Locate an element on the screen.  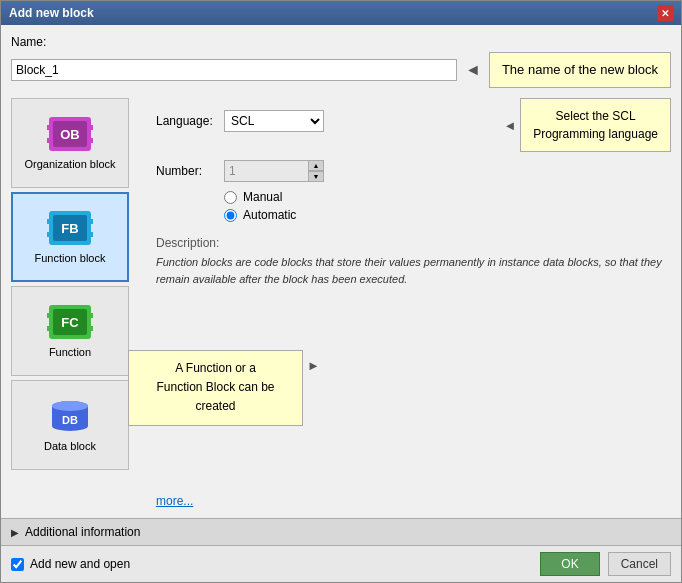
footer-right: OK Cancel is located at coordinates (606, 564).